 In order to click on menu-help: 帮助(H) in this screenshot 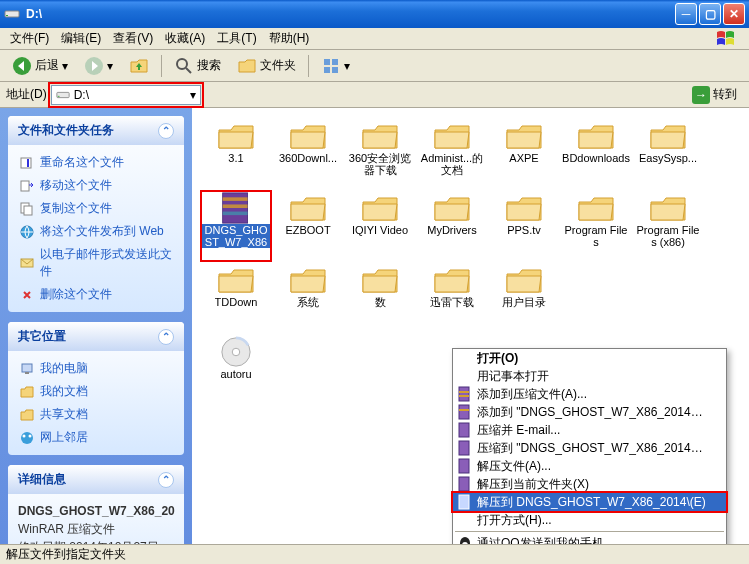, I will do `click(290, 38)`.